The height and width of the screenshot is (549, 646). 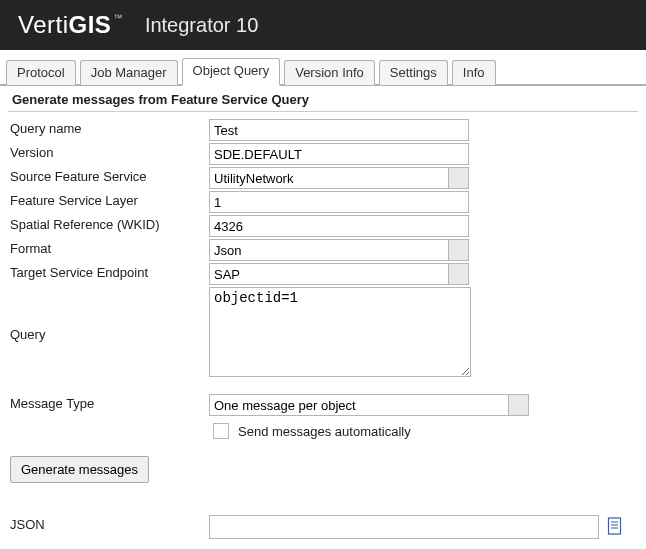 What do you see at coordinates (329, 250) in the screenshot?
I see `format-input` at bounding box center [329, 250].